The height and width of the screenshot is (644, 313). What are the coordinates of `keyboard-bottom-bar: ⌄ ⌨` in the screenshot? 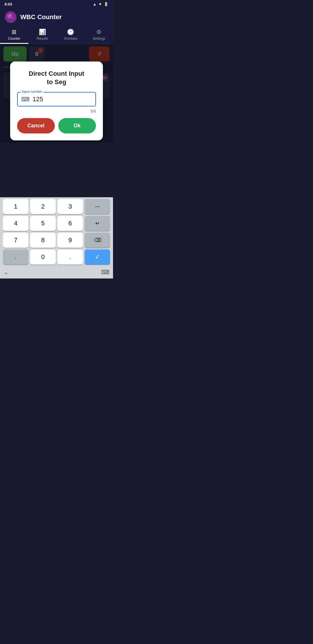 It's located at (57, 272).